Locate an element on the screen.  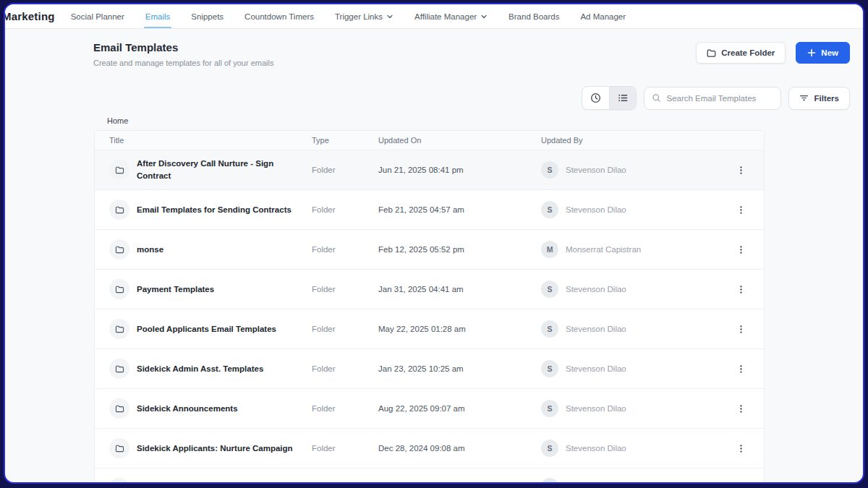
plus-icon is located at coordinates (812, 53).